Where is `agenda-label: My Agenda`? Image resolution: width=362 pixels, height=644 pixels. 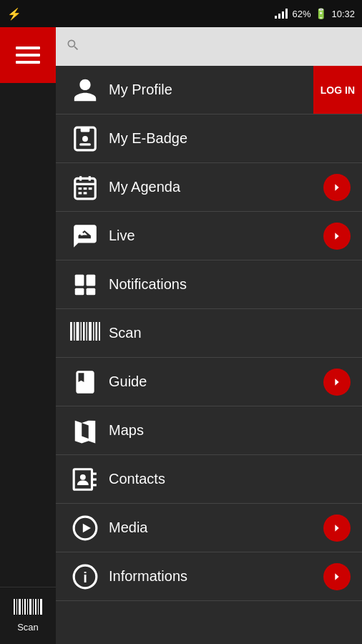
agenda-label: My Agenda is located at coordinates (216, 187).